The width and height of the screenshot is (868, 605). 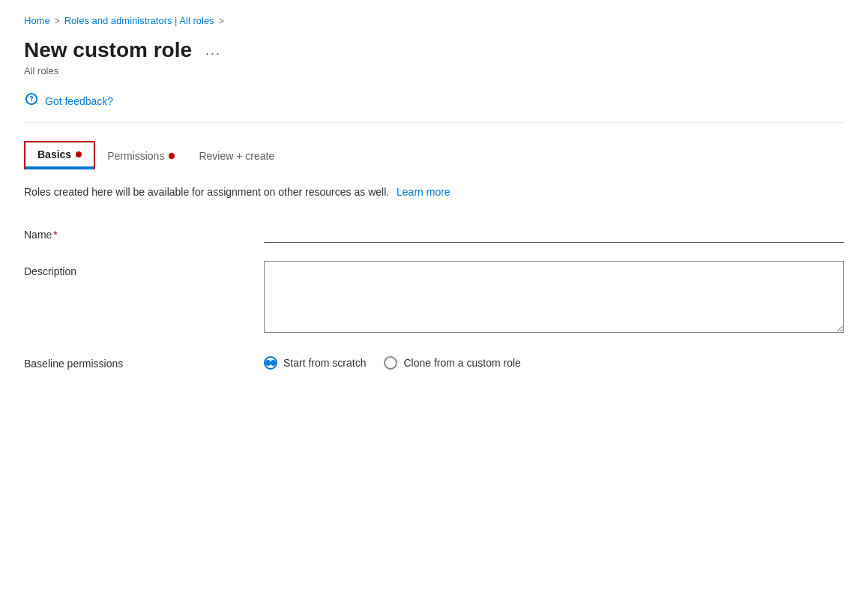 I want to click on breadcrumb-roles: Roles and administrators | All roles, so click(x=139, y=21).